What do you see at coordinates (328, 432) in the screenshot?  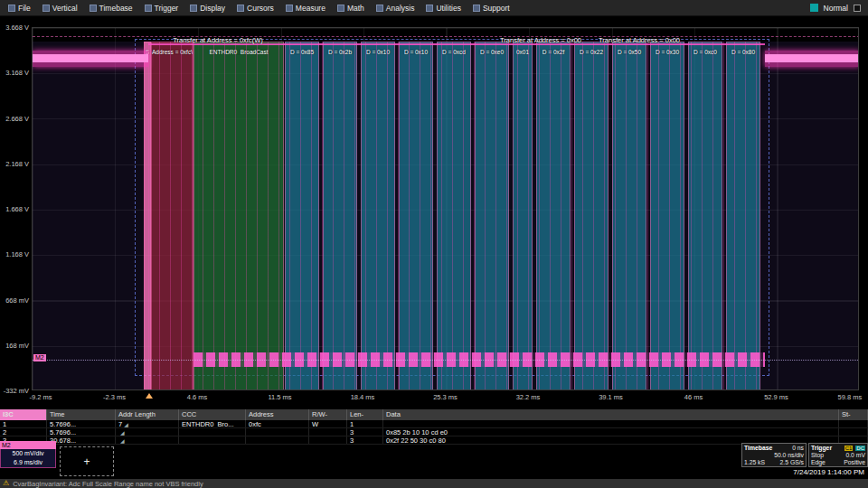 I see `cell-rw` at bounding box center [328, 432].